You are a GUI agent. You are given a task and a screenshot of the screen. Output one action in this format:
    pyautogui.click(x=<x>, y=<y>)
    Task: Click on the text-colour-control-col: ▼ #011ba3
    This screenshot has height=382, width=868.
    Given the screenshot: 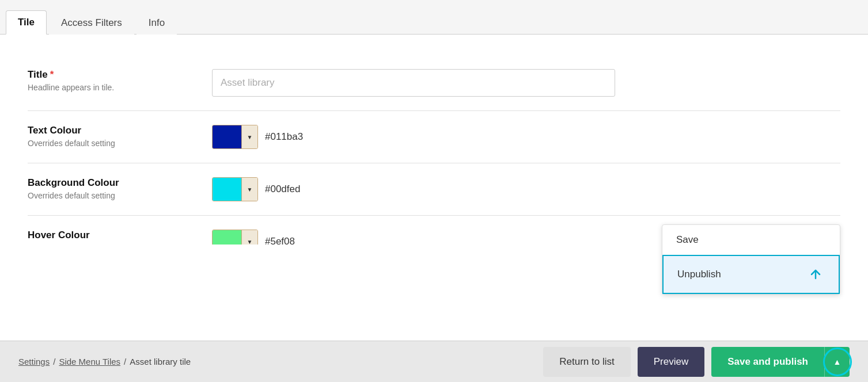 What is the action you would take?
    pyautogui.click(x=526, y=137)
    